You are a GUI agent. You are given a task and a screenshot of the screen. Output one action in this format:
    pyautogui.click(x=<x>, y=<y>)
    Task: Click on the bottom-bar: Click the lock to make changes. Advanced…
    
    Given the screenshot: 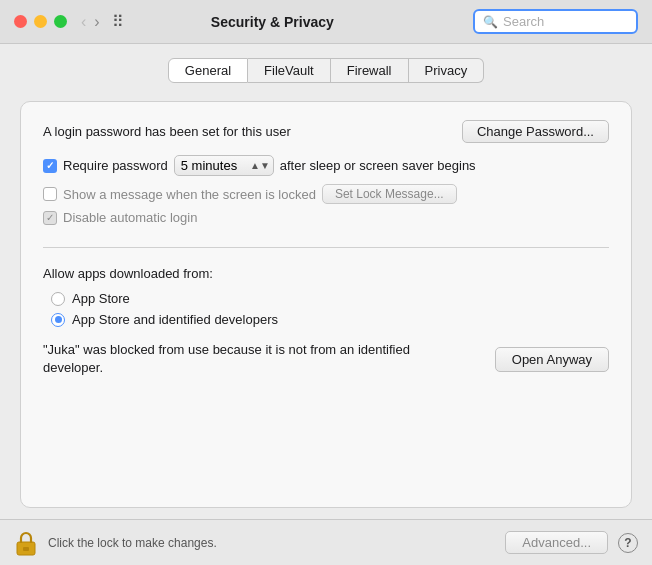 What is the action you would take?
    pyautogui.click(x=326, y=542)
    